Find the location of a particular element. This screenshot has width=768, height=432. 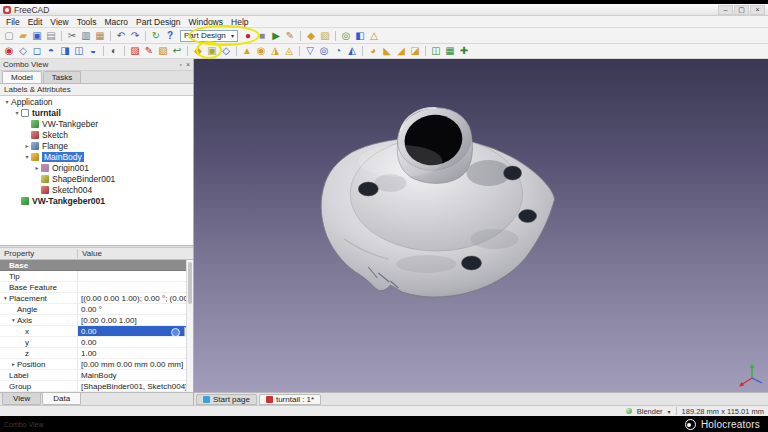

prop-axis-z: z 1.00 is located at coordinates (96, 354).